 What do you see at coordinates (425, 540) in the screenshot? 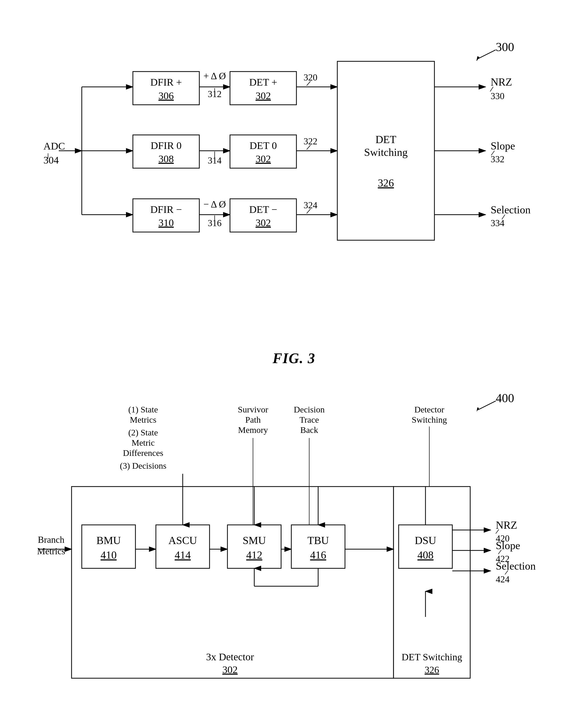
I see `svg-text: DSU` at bounding box center [425, 540].